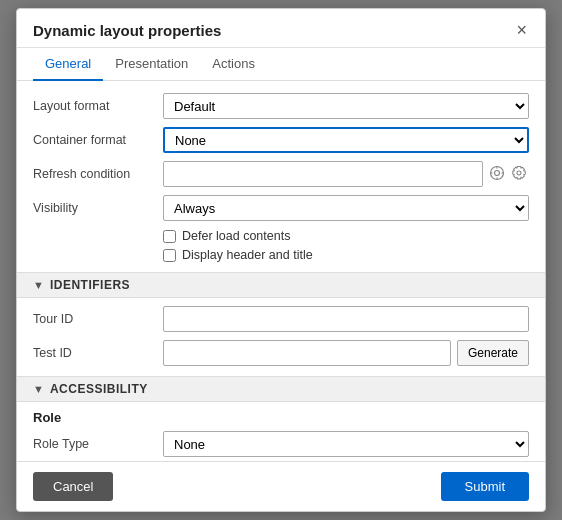 The image size is (562, 520). Describe the element at coordinates (323, 174) in the screenshot. I see `refresh-condition-input` at that location.